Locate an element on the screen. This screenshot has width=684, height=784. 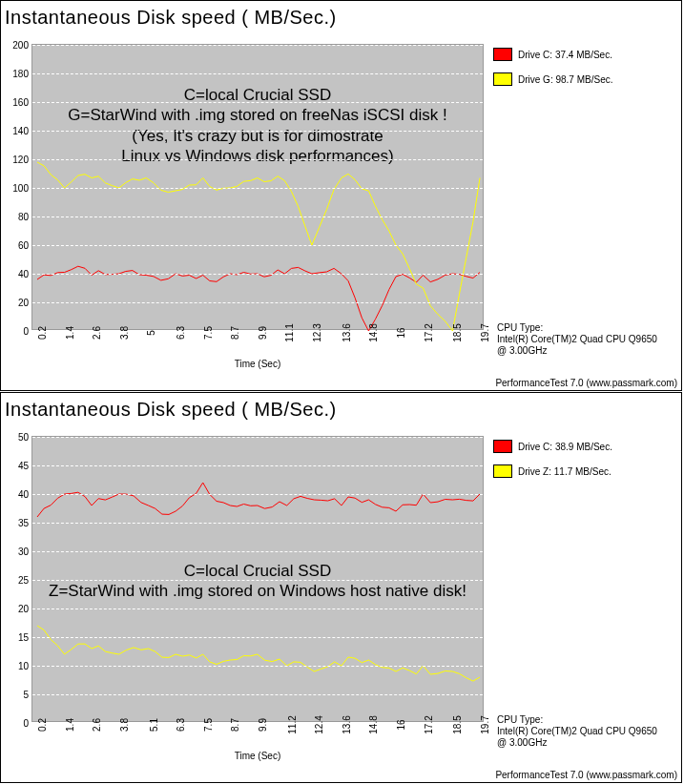
x-tick: 5 is located at coordinates (151, 333).